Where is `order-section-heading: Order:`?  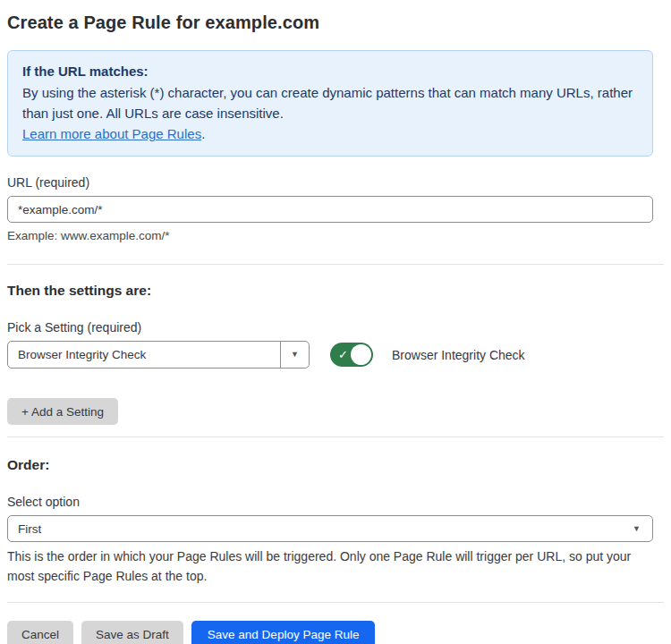
order-section-heading: Order: is located at coordinates (330, 465).